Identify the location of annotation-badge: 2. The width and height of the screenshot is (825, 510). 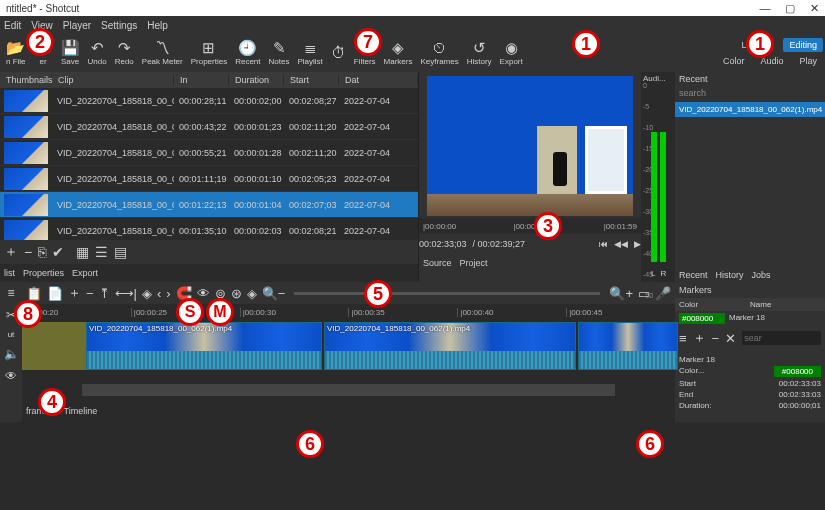
(40, 42).